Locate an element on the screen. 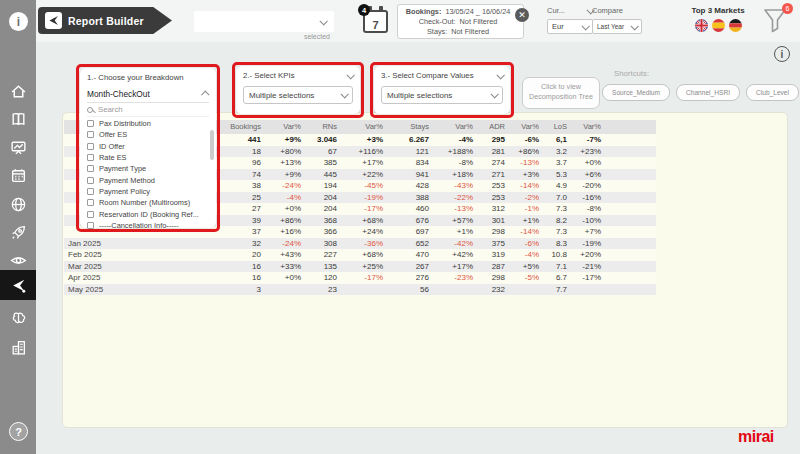  column-header: Stays is located at coordinates (411, 127).